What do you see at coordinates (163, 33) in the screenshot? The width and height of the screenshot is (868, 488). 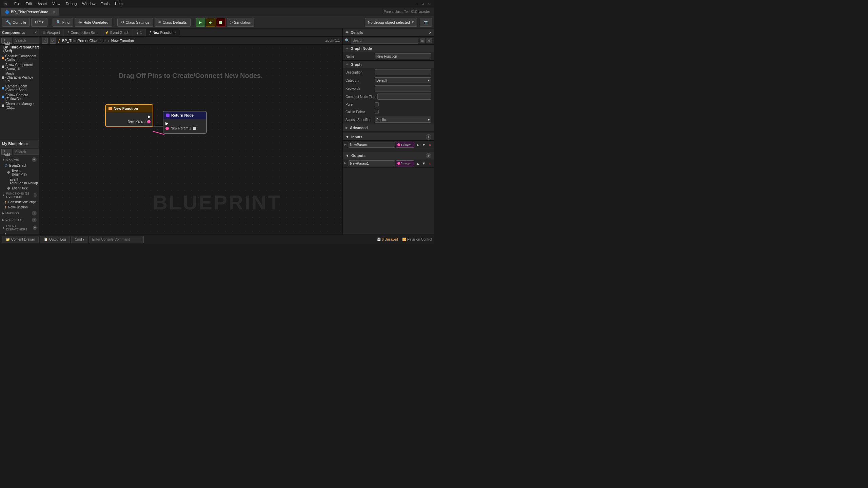 I see `tab-new-function: ƒ New Function ×` at bounding box center [163, 33].